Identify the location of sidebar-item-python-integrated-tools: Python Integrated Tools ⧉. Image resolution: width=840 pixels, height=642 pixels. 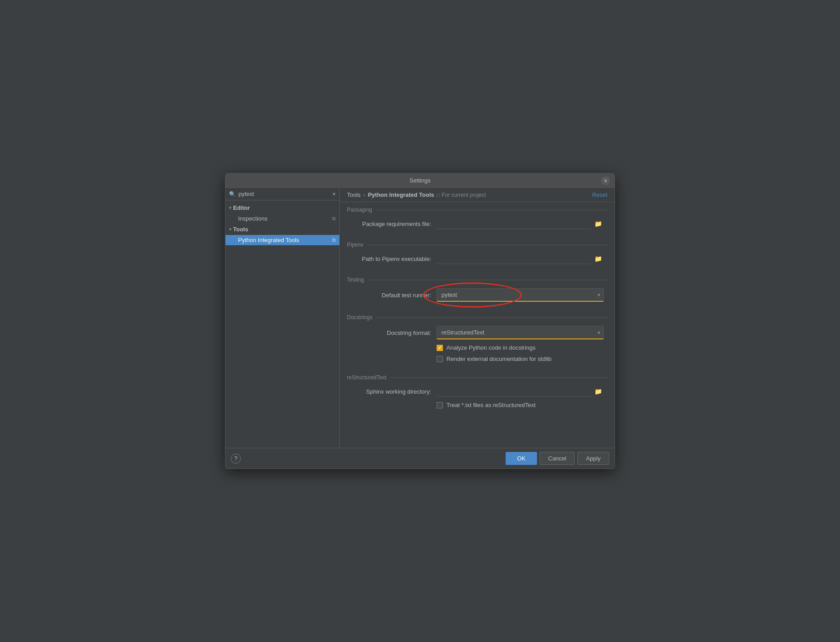
(282, 240).